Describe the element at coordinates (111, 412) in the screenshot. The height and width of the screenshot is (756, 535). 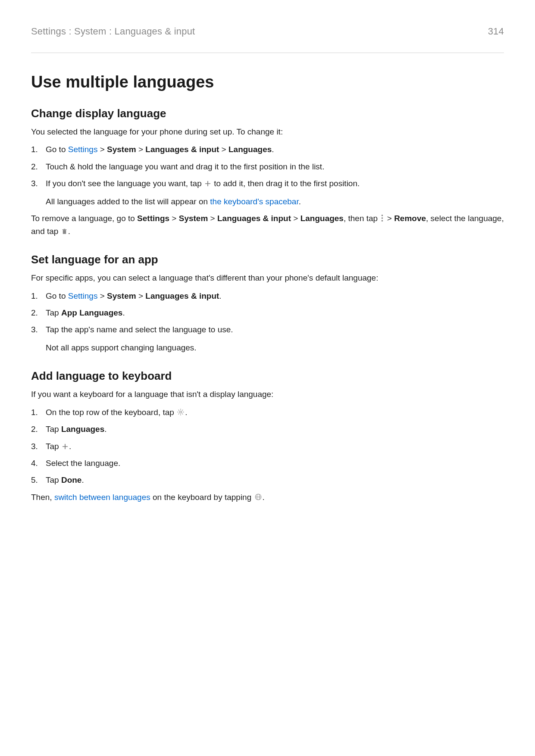
I see `text: On the top row of the keyboard, tap` at that location.